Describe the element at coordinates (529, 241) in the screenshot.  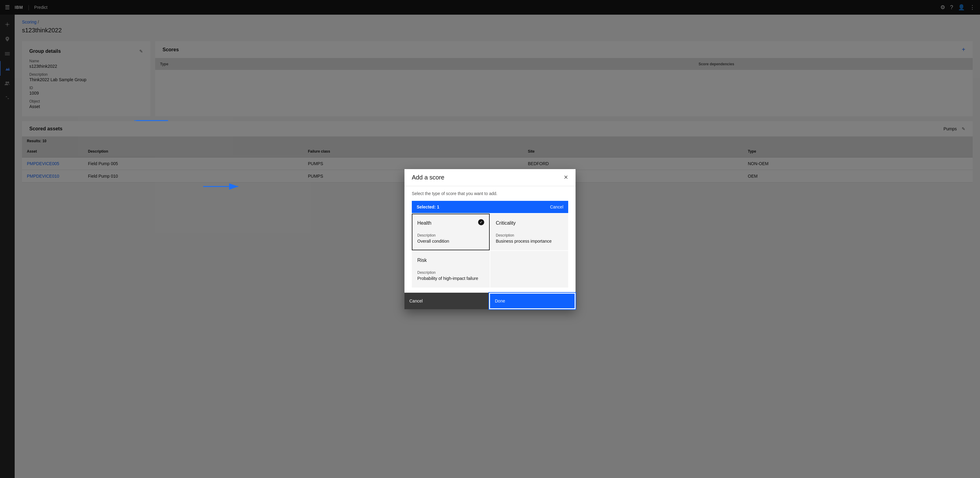
I see `criticality-desc-value: Business process importance` at that location.